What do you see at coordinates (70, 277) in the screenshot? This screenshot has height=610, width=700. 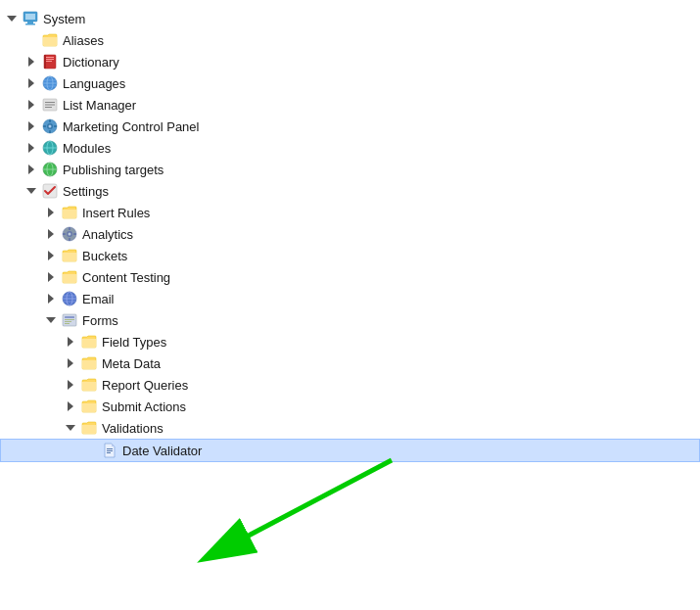 I see `icon-content-testing` at bounding box center [70, 277].